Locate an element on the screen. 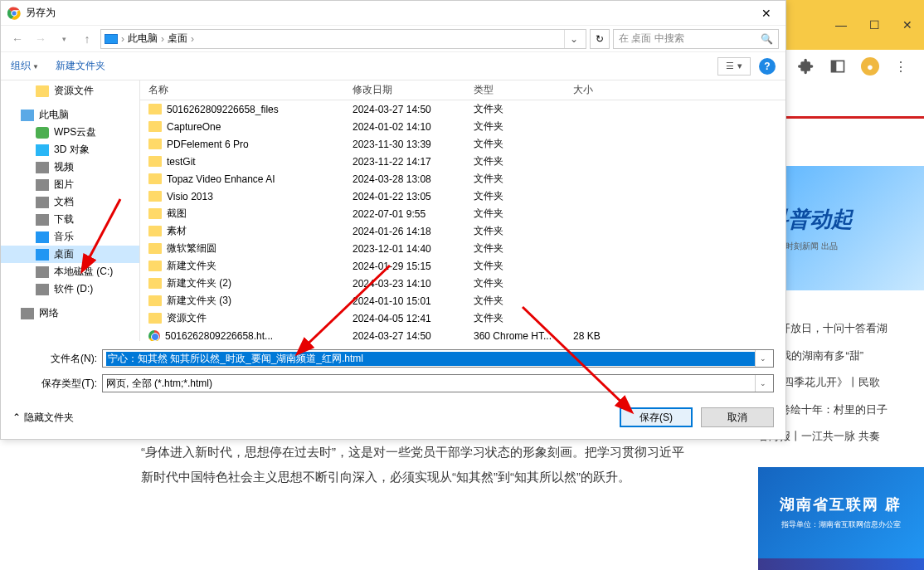 This screenshot has height=570, width=924. navigation-tree: 资源文件此电脑WPS云盘3D 对象视频图片文档下载音乐桌面本地磁盘 (C:)软件… is located at coordinates (71, 211).